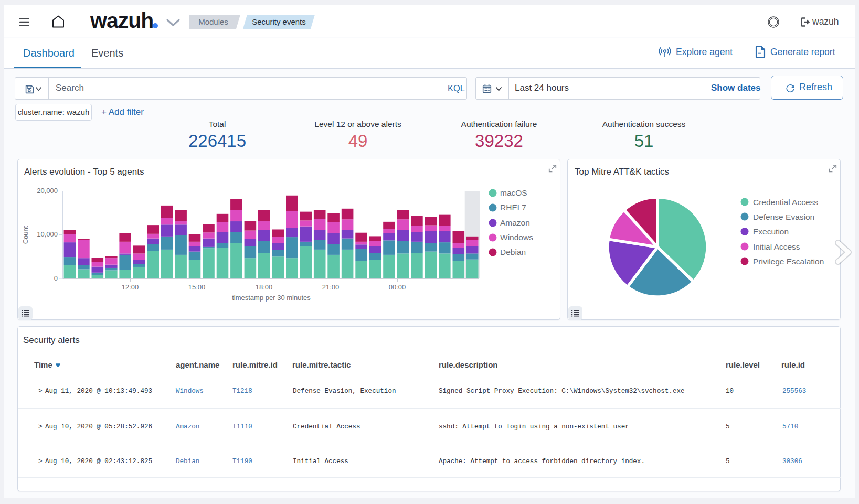  What do you see at coordinates (514, 193) in the screenshot?
I see `svg-text: macOS` at bounding box center [514, 193].